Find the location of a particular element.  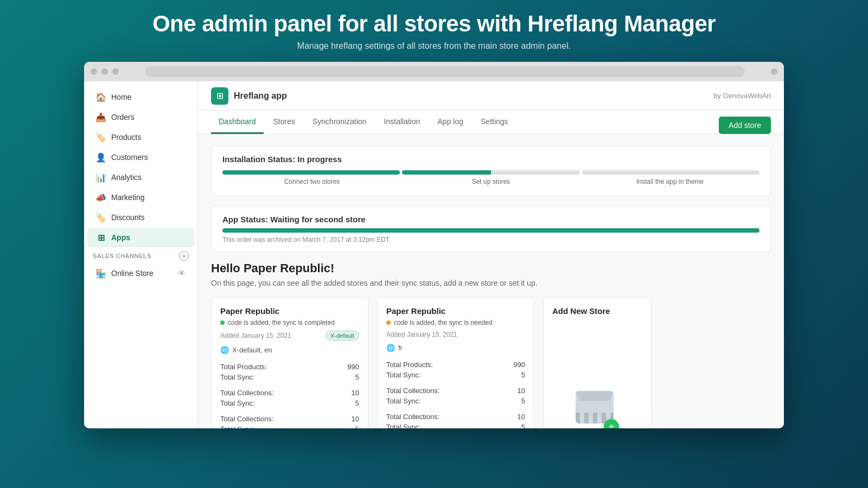

hero-subtitle: Manage hreflang settings of all stores f… is located at coordinates (434, 46).